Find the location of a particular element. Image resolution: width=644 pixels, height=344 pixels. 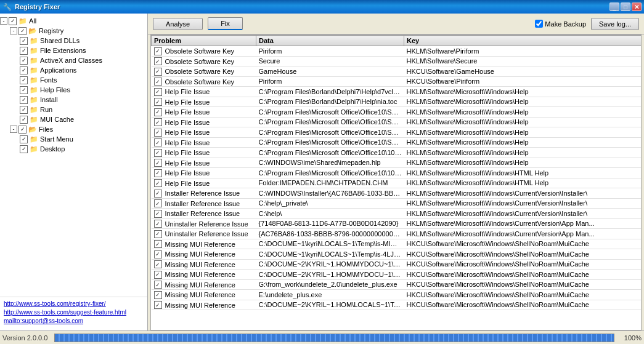

checkbox-all is located at coordinates (12, 21).